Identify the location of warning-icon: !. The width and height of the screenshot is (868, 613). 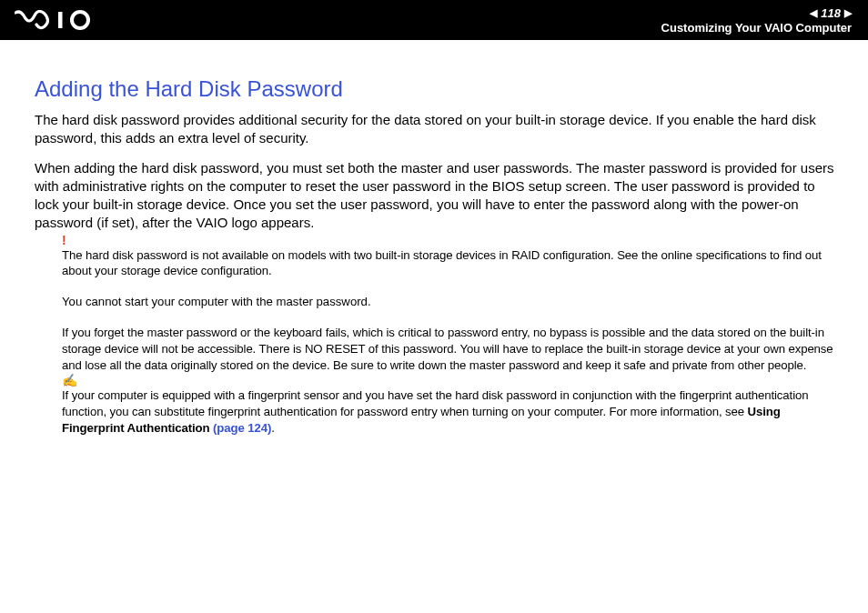
(64, 240).